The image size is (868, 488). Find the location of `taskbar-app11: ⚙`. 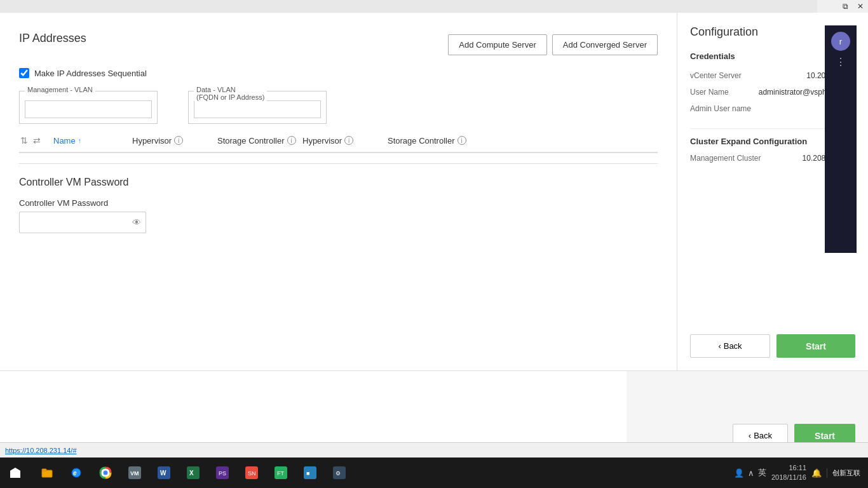

taskbar-app11: ⚙ is located at coordinates (339, 473).